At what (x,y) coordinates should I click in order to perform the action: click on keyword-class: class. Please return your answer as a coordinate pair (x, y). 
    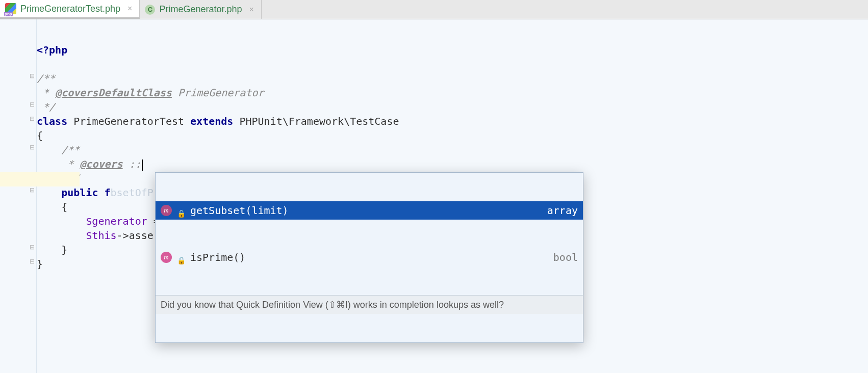
    Looking at the image, I should click on (52, 121).